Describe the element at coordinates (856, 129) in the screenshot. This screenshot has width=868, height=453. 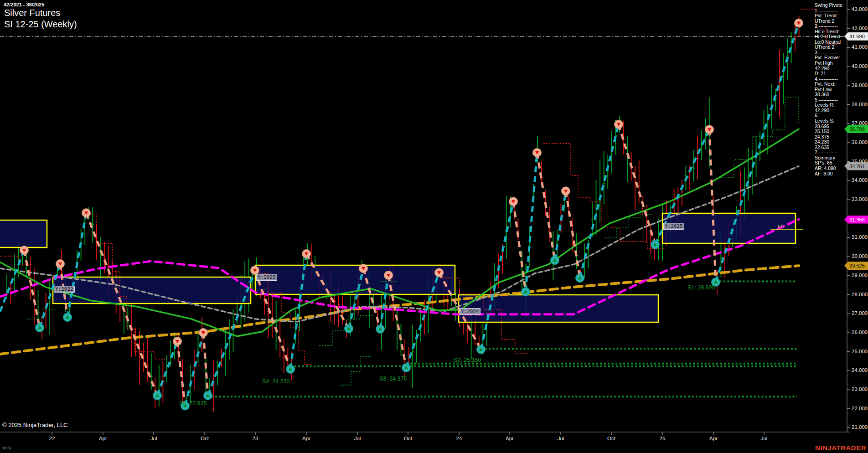
I see `price-marker-36.708: 36.708` at that location.